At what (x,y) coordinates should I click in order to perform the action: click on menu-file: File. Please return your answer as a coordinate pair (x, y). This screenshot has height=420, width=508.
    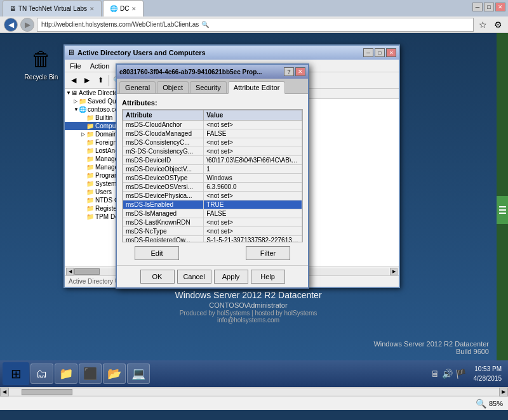
    Looking at the image, I should click on (76, 66).